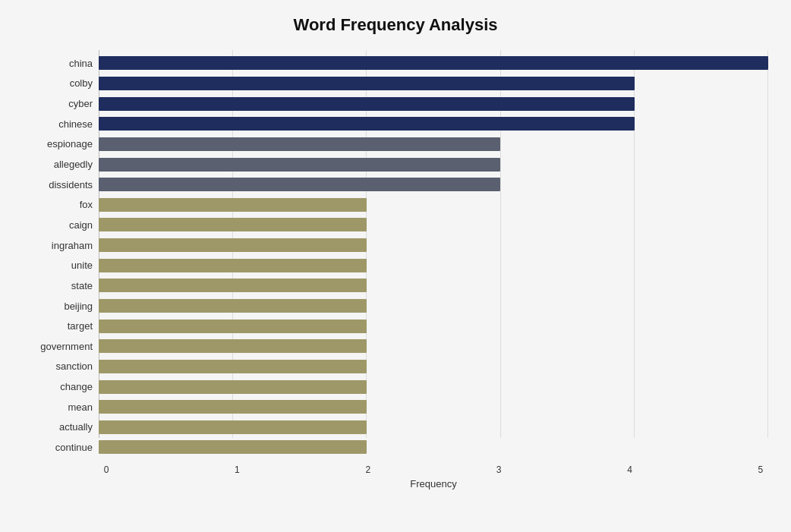 The width and height of the screenshot is (791, 532). Describe the element at coordinates (61, 255) in the screenshot. I see `y-axis: chinacolbycyberchineseespionageallegedly…` at that location.